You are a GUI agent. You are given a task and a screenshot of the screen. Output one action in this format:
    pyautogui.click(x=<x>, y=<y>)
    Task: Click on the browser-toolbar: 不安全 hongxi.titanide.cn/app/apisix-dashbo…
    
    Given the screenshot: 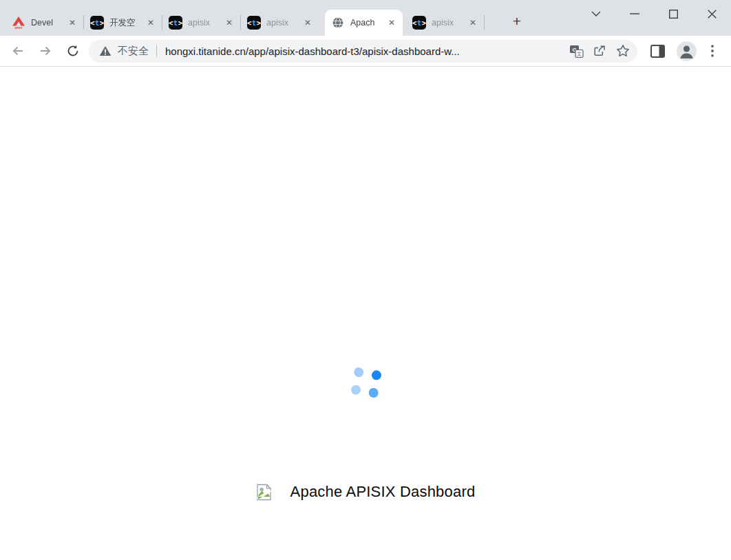 What is the action you would take?
    pyautogui.click(x=366, y=51)
    